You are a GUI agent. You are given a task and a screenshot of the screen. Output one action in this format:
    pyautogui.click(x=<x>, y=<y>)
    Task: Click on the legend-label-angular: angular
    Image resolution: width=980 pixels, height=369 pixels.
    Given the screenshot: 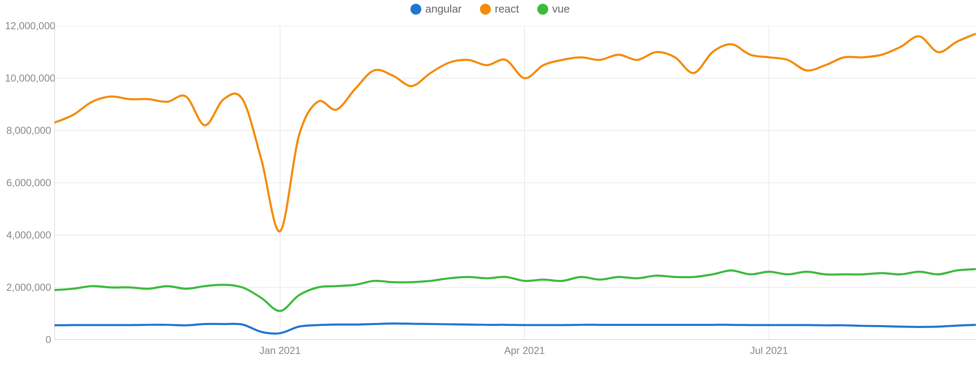 What is the action you would take?
    pyautogui.click(x=444, y=9)
    